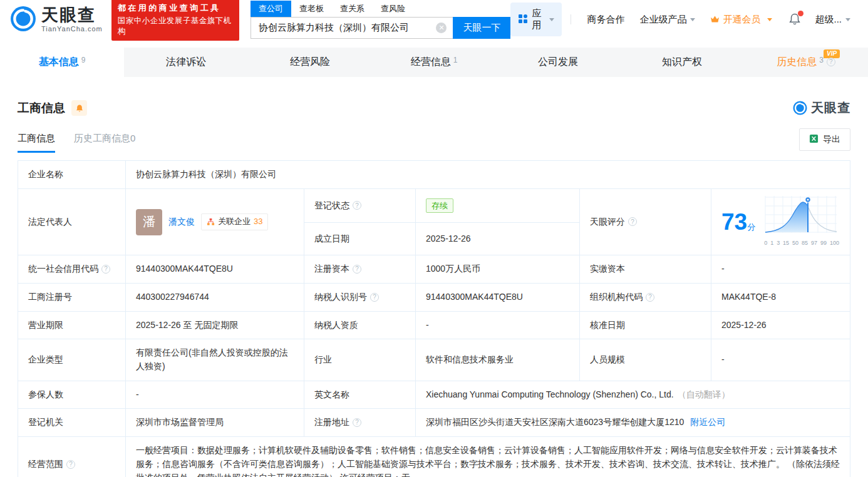 This screenshot has height=477, width=868. I want to click on logo-domain: TianYanCha.com, so click(72, 29).